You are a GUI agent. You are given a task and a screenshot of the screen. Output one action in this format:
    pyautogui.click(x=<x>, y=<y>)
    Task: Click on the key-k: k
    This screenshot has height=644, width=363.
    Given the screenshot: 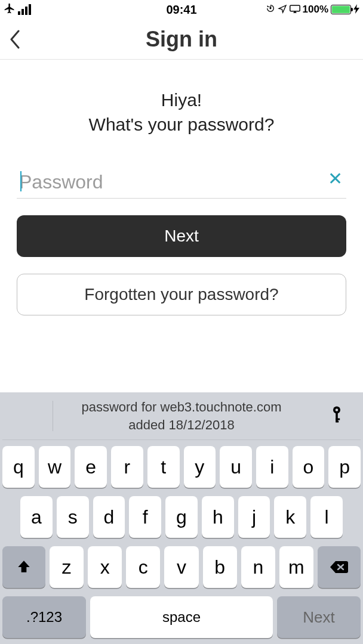 What is the action you would take?
    pyautogui.click(x=290, y=517)
    